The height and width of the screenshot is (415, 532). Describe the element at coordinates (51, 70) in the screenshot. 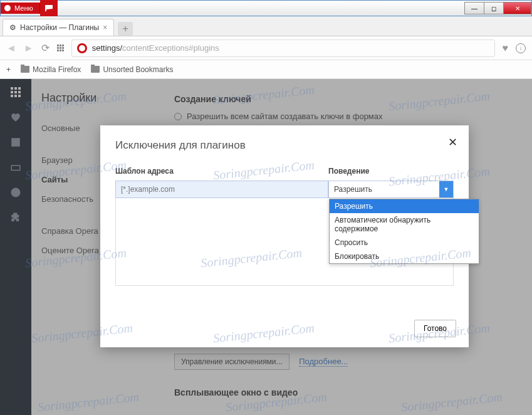

I see `bookmark-folder-firefox: Mozilla Firefox` at that location.